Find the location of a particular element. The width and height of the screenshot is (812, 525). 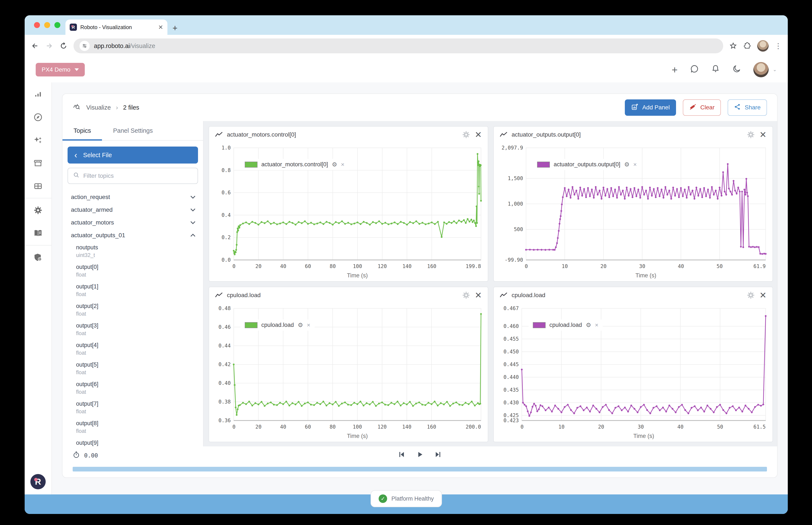

back-button is located at coordinates (35, 46).